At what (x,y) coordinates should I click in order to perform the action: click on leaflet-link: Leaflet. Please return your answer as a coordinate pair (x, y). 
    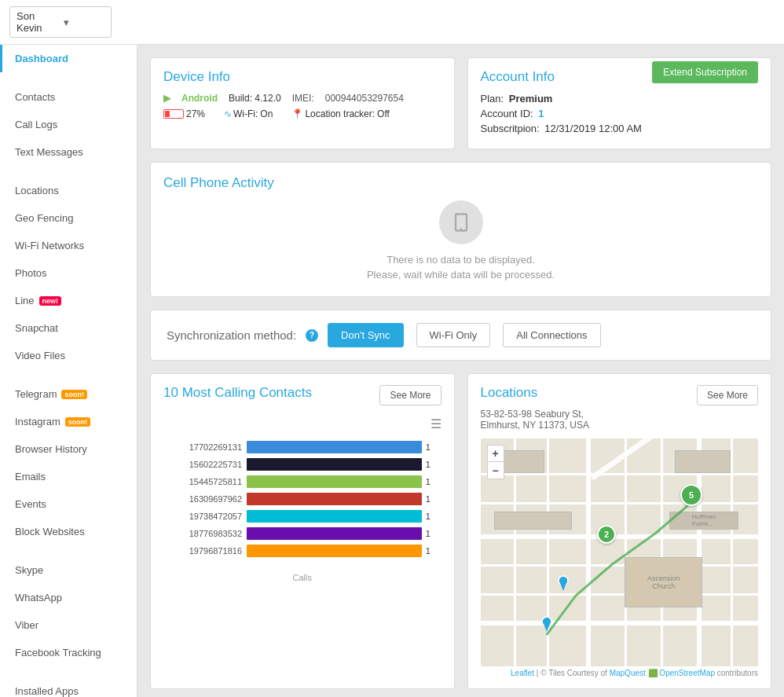
    Looking at the image, I should click on (522, 673).